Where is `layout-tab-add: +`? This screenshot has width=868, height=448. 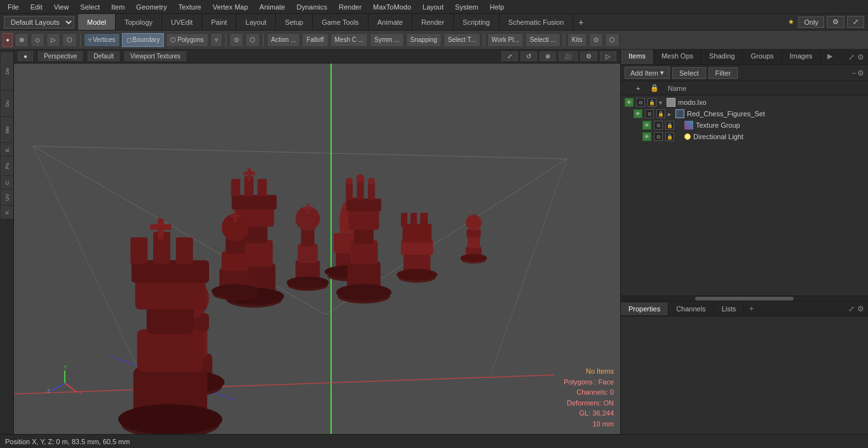 layout-tab-add: + is located at coordinates (581, 22).